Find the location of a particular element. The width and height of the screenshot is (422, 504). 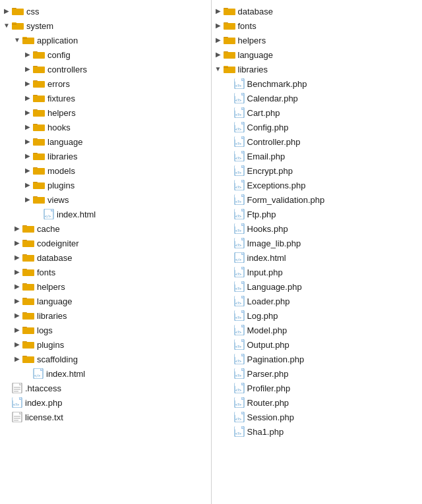

tree-item-cache: cache is located at coordinates (106, 229).